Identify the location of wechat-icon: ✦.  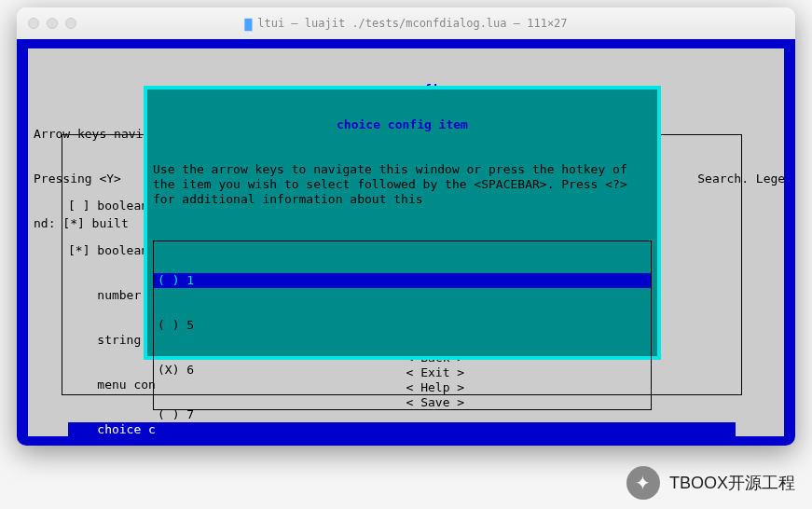
(643, 483).